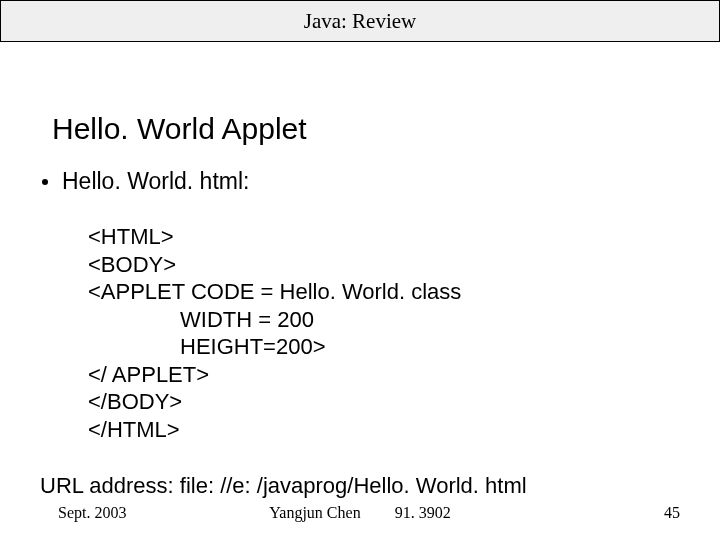 The image size is (720, 540). What do you see at coordinates (156, 182) in the screenshot?
I see `bullet-text: Hello. World. html:` at bounding box center [156, 182].